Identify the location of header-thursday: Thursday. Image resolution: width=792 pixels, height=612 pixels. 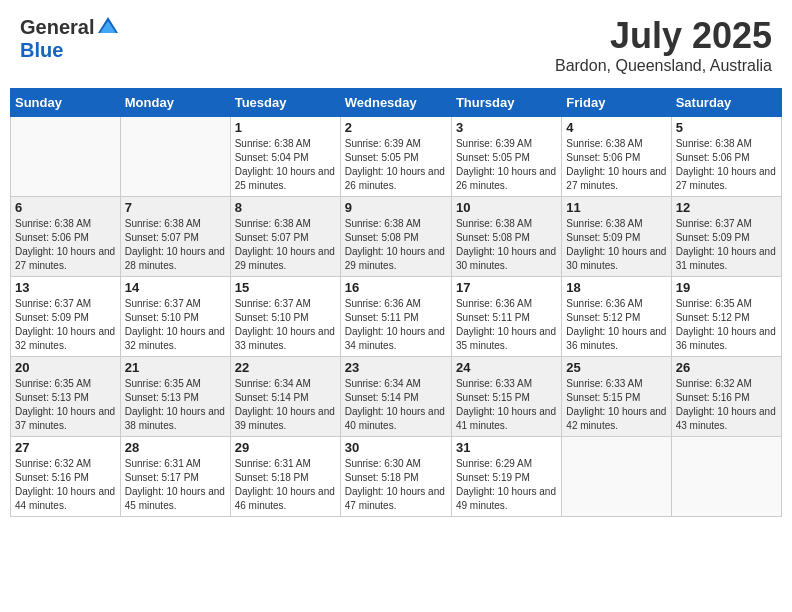
(506, 103).